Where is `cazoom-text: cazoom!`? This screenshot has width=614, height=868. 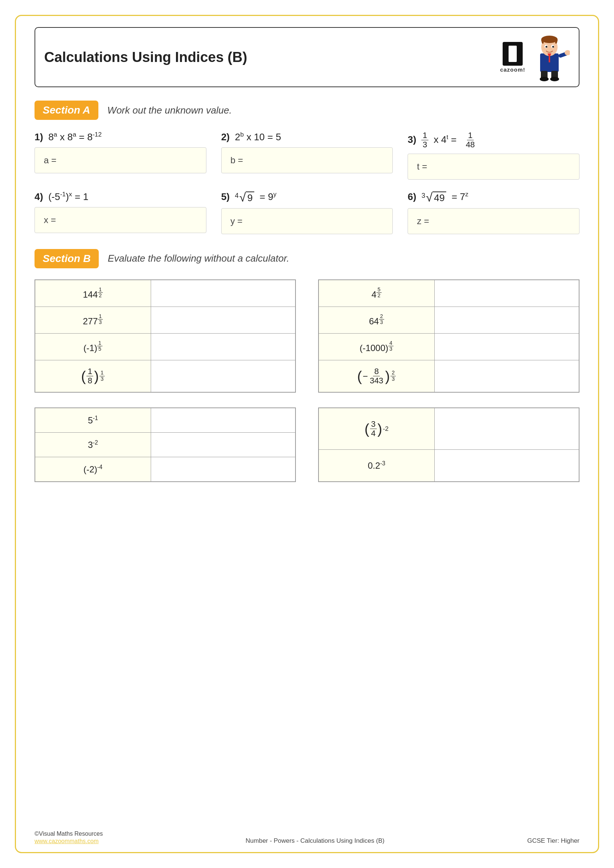 cazoom-text: cazoom! is located at coordinates (513, 70).